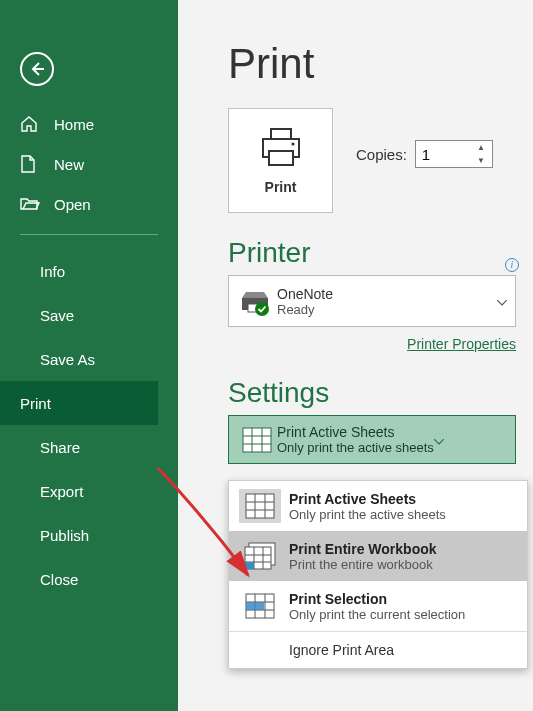 Image resolution: width=533 pixels, height=711 pixels. I want to click on printer-selector: OneNote Ready, so click(372, 301).